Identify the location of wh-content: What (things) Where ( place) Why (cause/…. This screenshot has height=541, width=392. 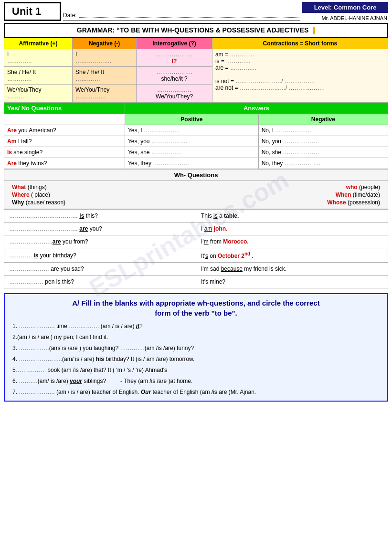
(196, 195).